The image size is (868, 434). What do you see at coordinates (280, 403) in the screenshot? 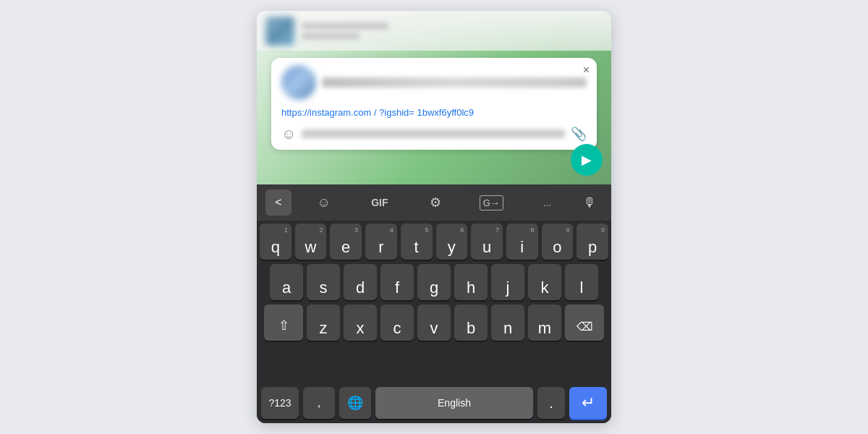
I see `numbers-switch-key: ?123` at bounding box center [280, 403].